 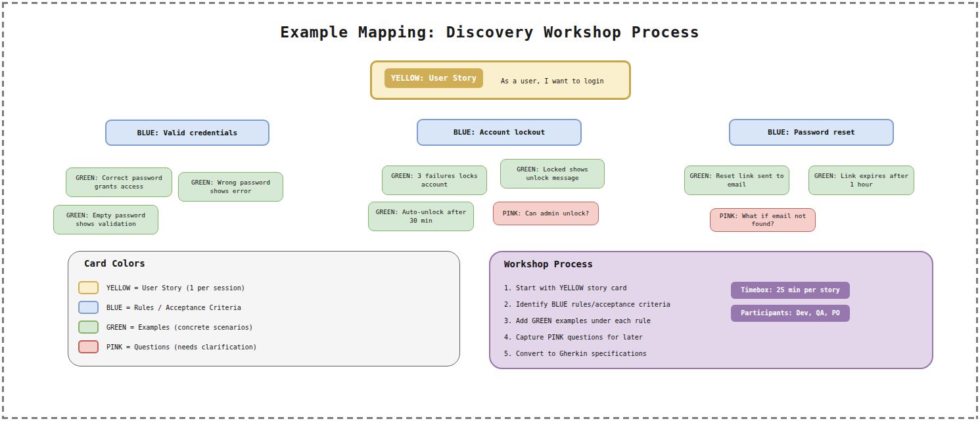 I want to click on process-step-2: 2. Identify BLUE rules/acceptance criter…, so click(x=588, y=305).